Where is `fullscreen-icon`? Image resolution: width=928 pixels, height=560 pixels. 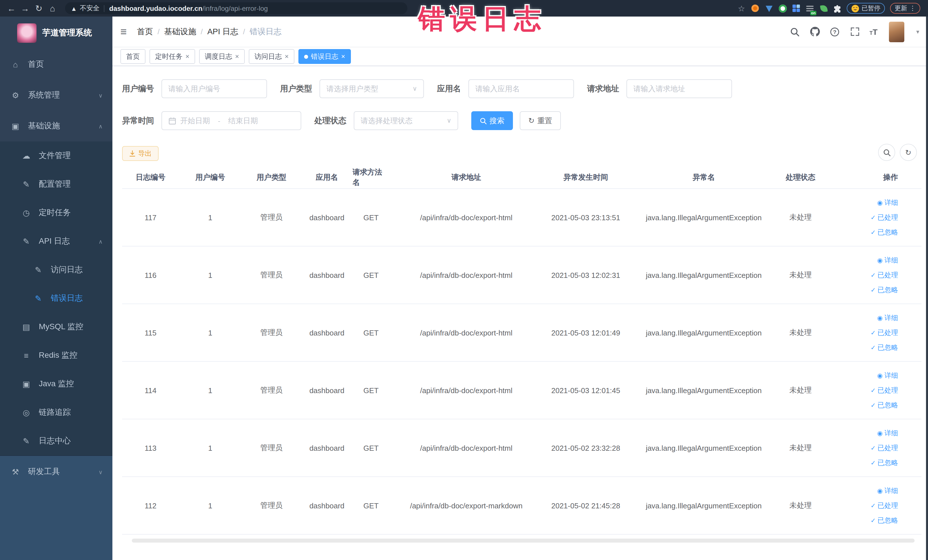 fullscreen-icon is located at coordinates (855, 32).